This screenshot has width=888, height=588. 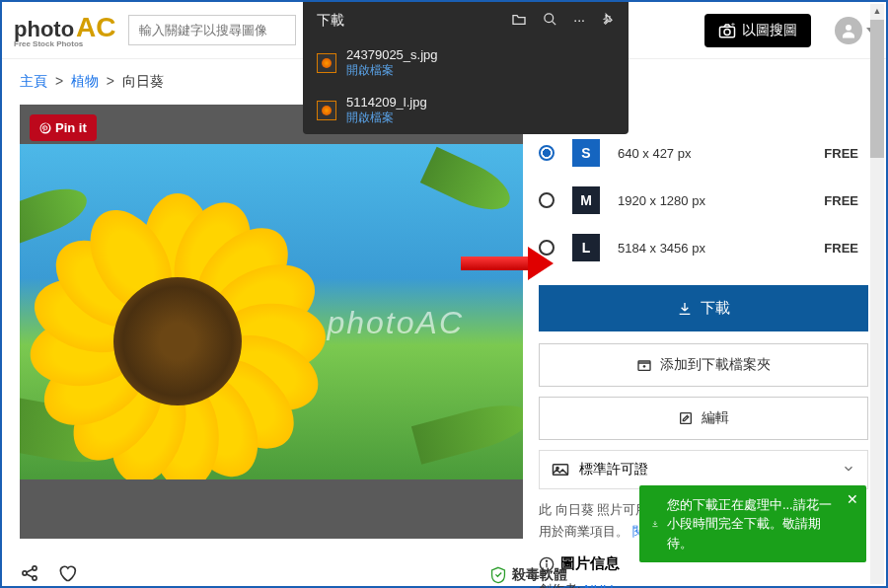 I want to click on creator-link: NULL, so click(x=600, y=585).